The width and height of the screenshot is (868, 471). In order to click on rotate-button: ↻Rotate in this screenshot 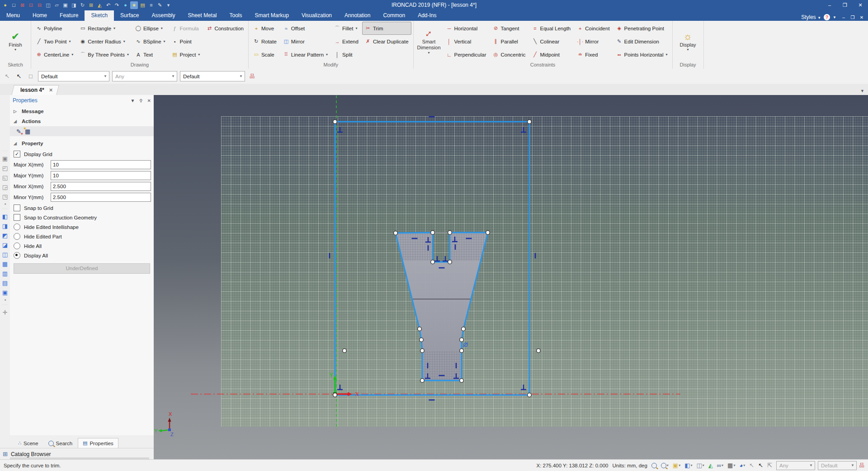, I will do `click(265, 42)`.